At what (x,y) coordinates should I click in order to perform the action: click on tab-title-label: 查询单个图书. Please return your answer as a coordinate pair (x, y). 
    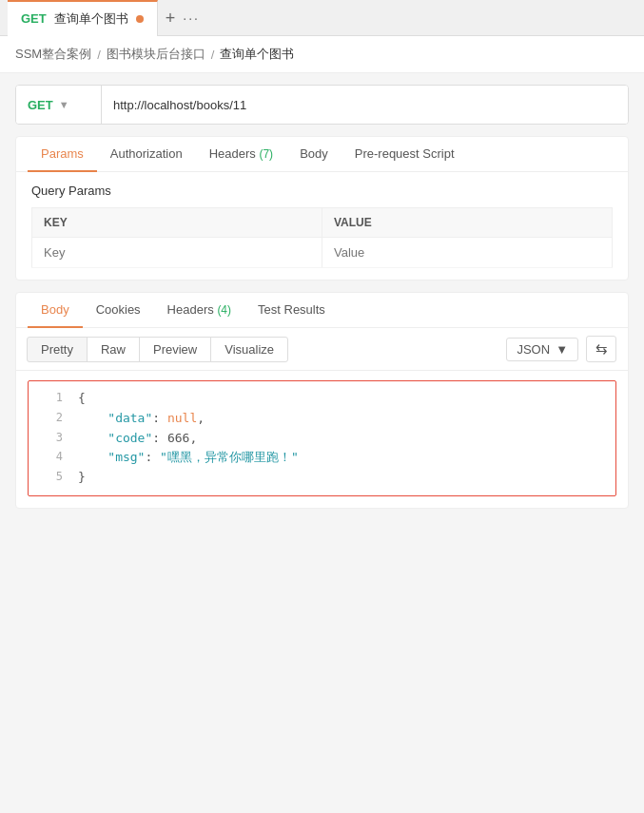
    Looking at the image, I should click on (91, 19).